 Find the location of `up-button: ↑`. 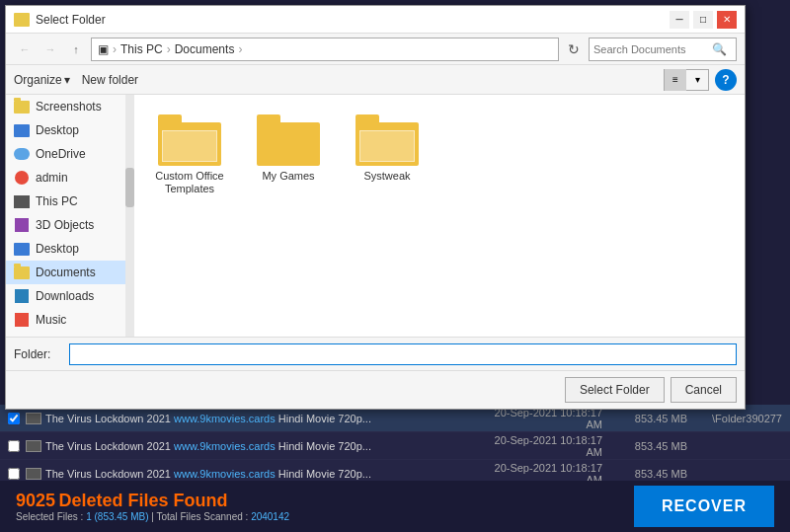

up-button: ↑ is located at coordinates (76, 49).